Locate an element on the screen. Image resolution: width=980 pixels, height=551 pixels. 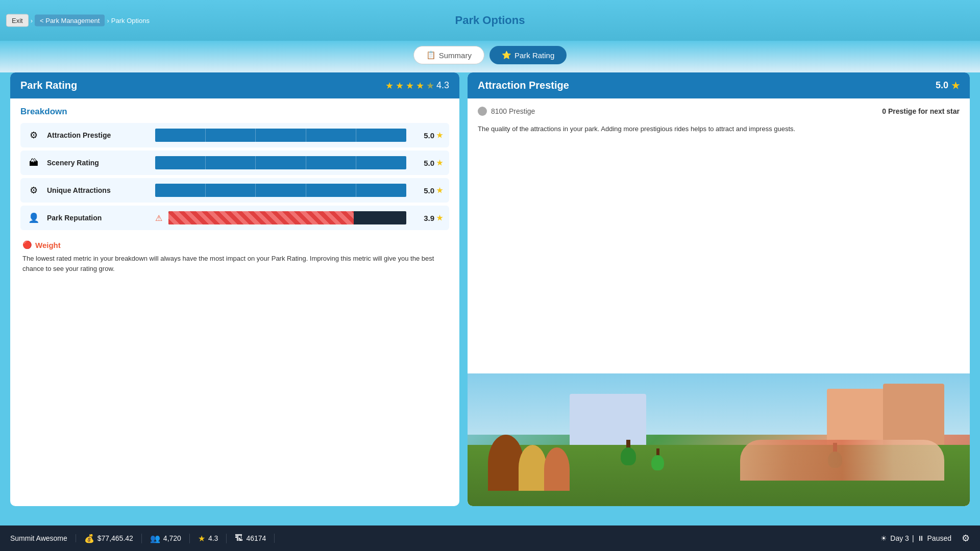
weight-title: 🔴 Weight is located at coordinates (235, 245).